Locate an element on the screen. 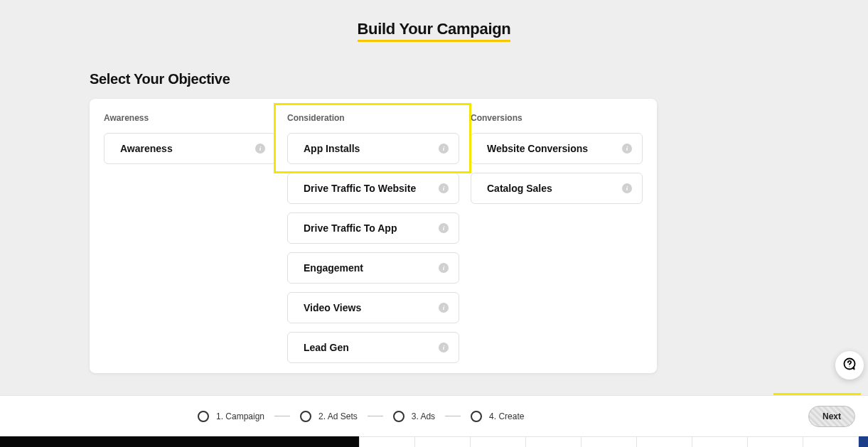  objective-lead-gen: Lead Gen i is located at coordinates (373, 348).